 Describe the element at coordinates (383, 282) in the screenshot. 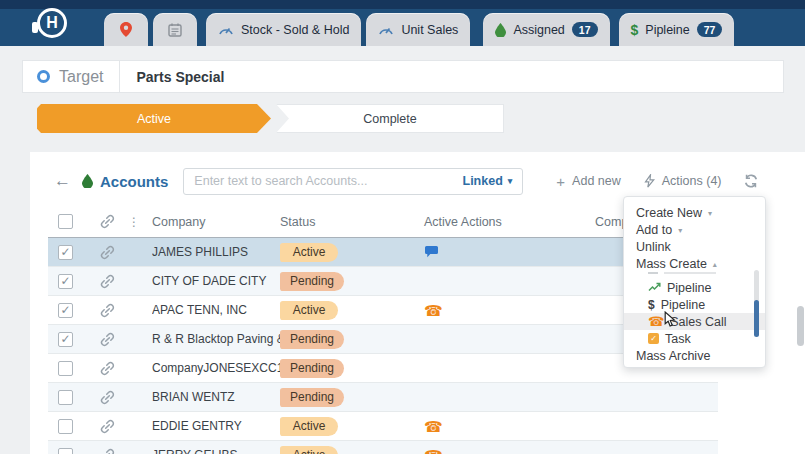

I see `table-row: ✓ CITY OF DADE CITY Pending` at that location.